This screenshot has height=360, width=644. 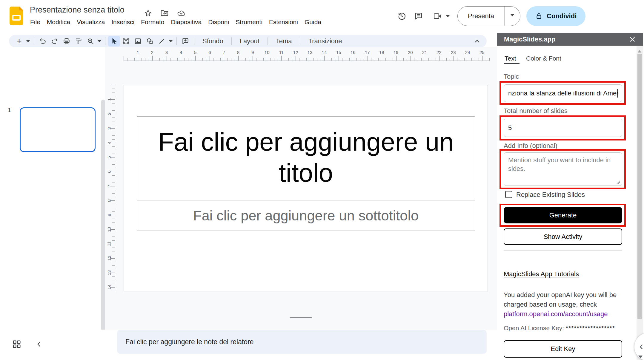 I want to click on scrollbar-down-arrow-icon, so click(x=640, y=358).